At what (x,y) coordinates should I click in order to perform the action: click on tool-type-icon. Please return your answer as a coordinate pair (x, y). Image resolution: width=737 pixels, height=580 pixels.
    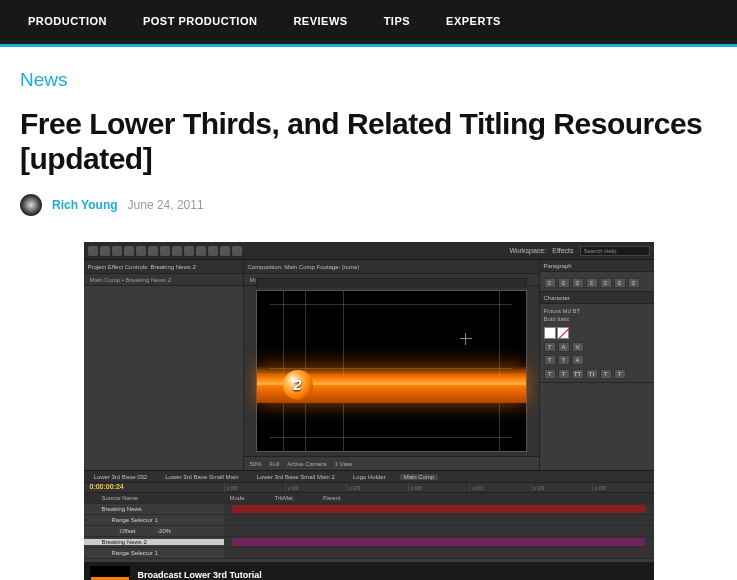
    Looking at the image, I should click on (189, 251).